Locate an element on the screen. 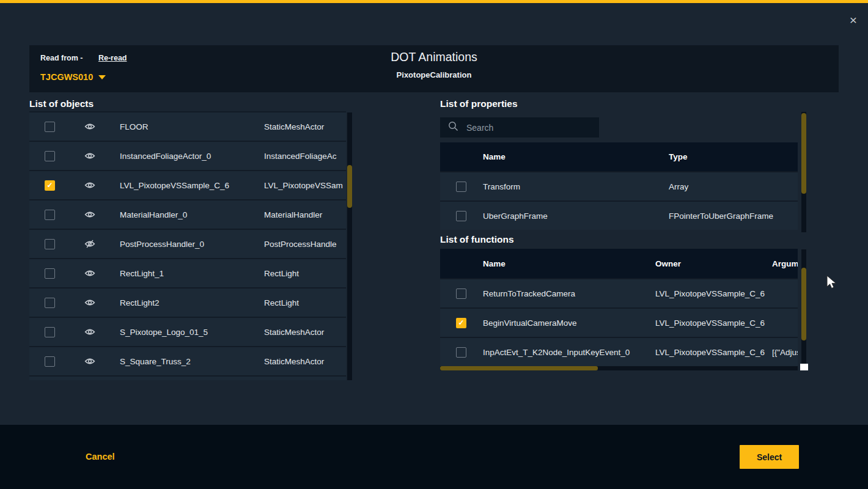 The height and width of the screenshot is (489, 868). function-name: BeginVirtualCameraMove is located at coordinates (530, 323).